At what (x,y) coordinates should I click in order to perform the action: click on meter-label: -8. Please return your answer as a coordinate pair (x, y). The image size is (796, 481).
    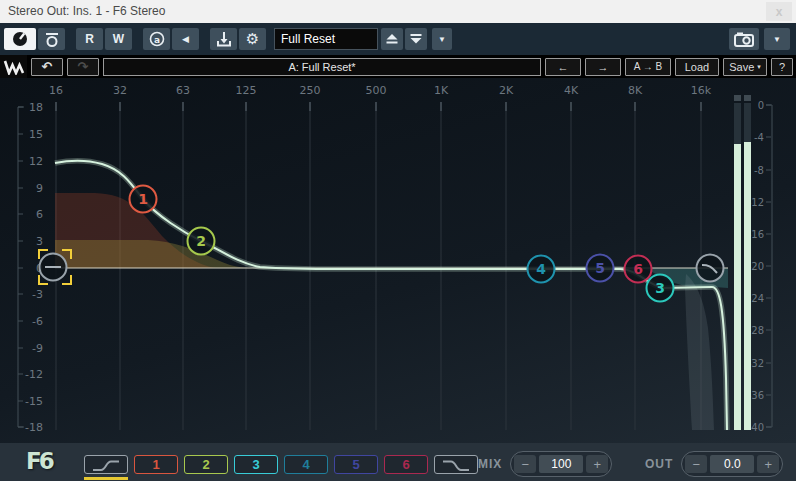
    Looking at the image, I should click on (759, 170).